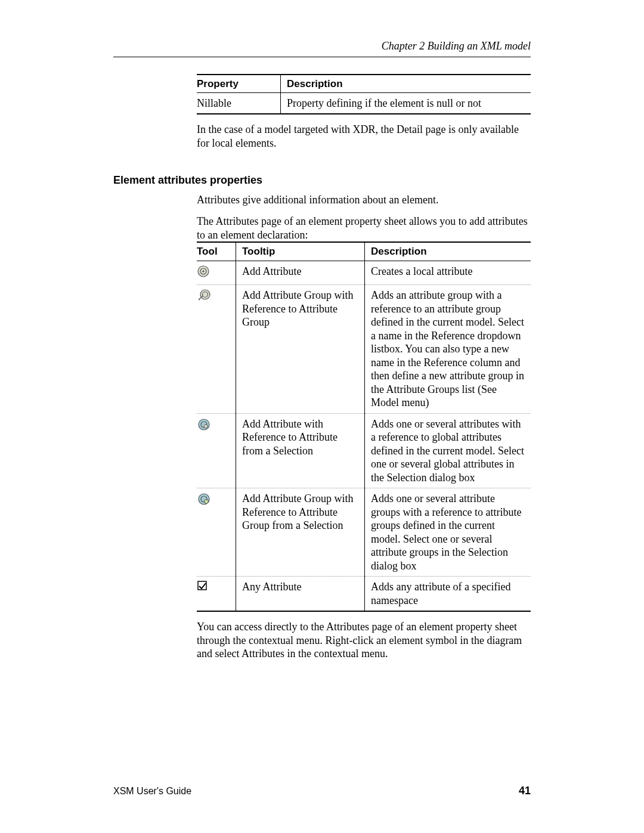 The height and width of the screenshot is (833, 644). What do you see at coordinates (239, 83) in the screenshot?
I see `col-header-property: Property` at bounding box center [239, 83].